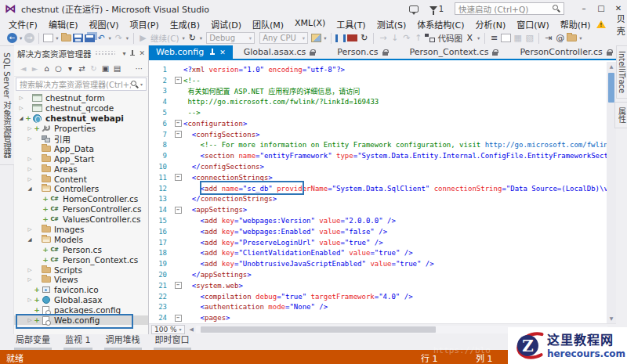 This screenshot has width=627, height=364. Describe the element at coordinates (450, 38) in the screenshot. I see `code-map-label: 代码图` at that location.